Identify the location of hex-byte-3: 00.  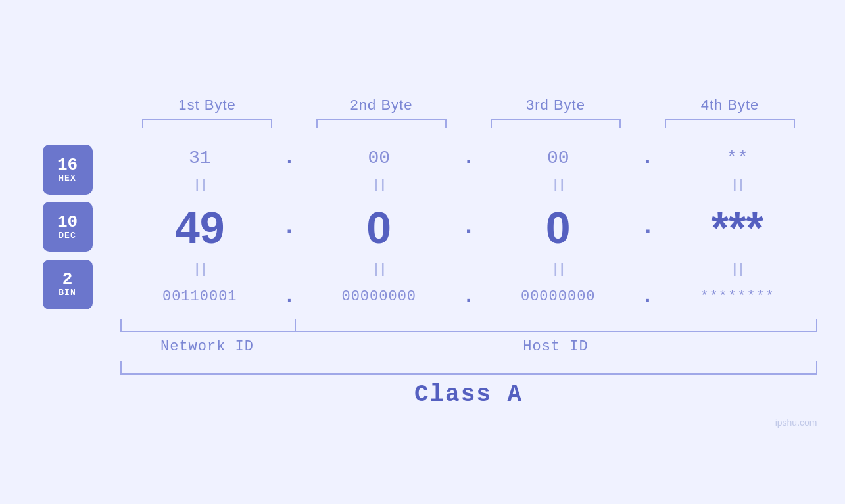
(559, 158).